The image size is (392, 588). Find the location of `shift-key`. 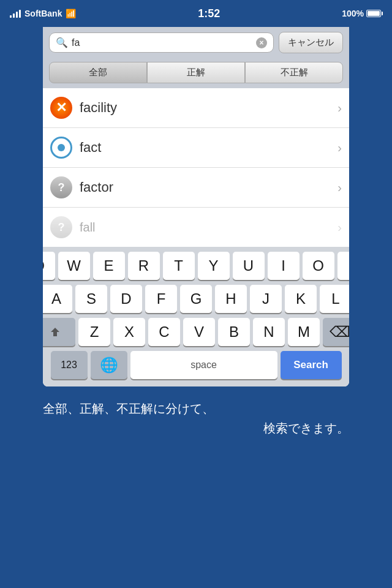

shift-key is located at coordinates (59, 332).